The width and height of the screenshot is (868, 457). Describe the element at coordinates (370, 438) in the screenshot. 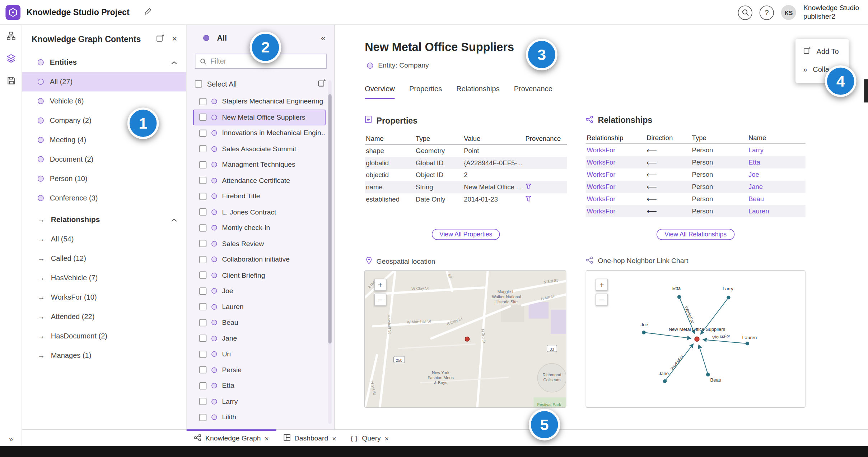

I see `bottom-tab-query: { }Query×` at that location.